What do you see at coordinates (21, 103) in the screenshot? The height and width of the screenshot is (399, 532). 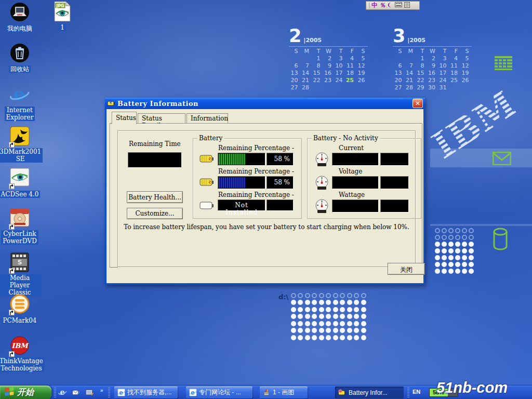 I see `desktop-icon-internet-explorer: eInternet Explorer` at bounding box center [21, 103].